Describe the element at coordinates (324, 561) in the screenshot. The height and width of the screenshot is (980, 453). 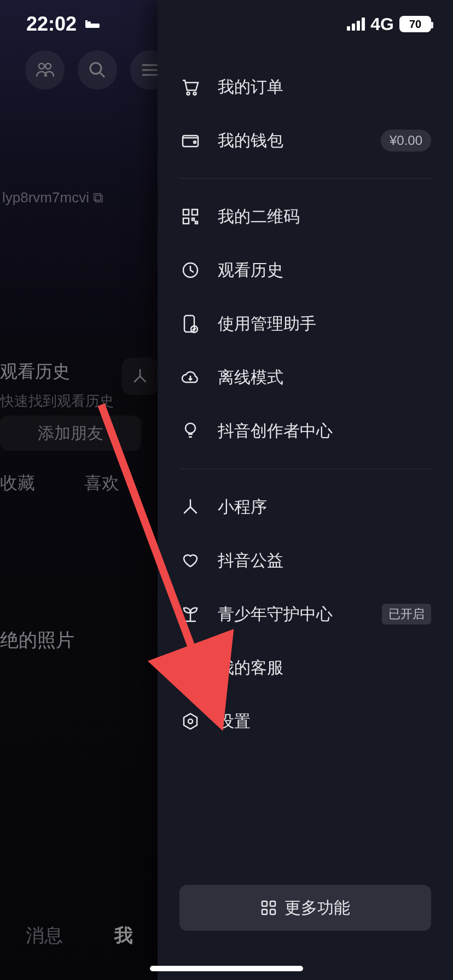
I see `menu-label: 抖音公益` at that location.